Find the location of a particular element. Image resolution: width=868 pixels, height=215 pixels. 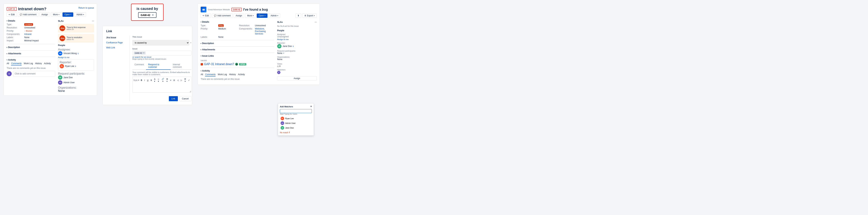

return-to-queue-link: Return to queue is located at coordinates (86, 8).